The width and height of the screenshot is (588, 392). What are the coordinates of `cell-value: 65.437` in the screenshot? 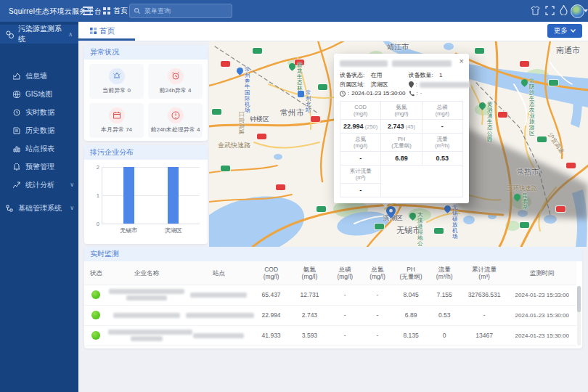 It's located at (271, 295).